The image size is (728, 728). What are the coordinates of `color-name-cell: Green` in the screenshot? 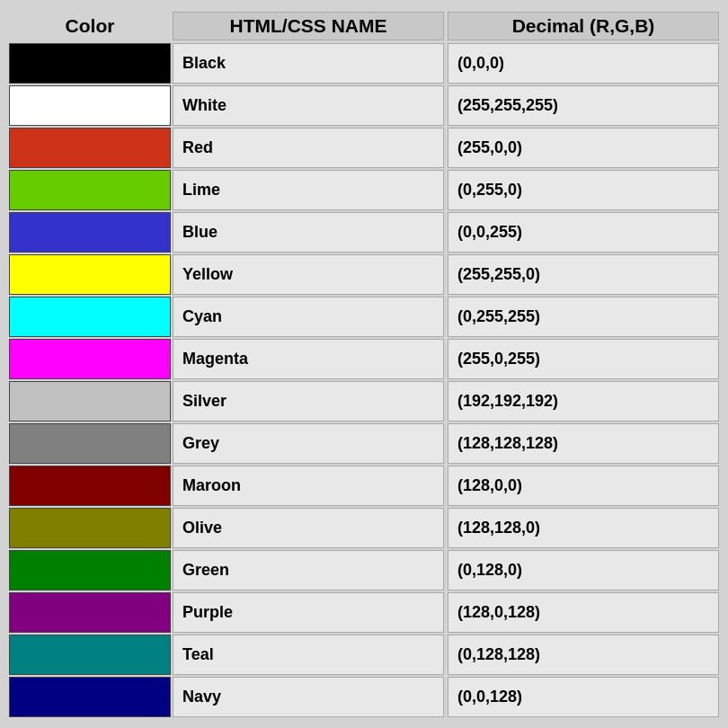 It's located at (308, 570).